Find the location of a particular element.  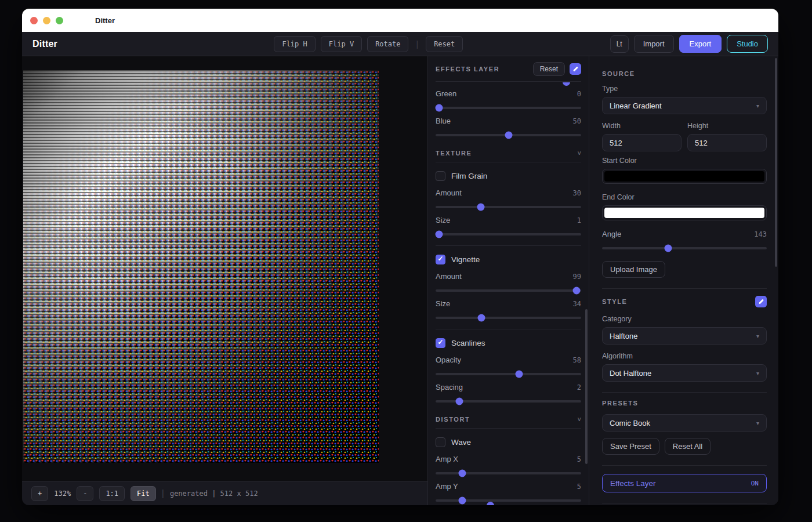

category-label: Category is located at coordinates (684, 319).